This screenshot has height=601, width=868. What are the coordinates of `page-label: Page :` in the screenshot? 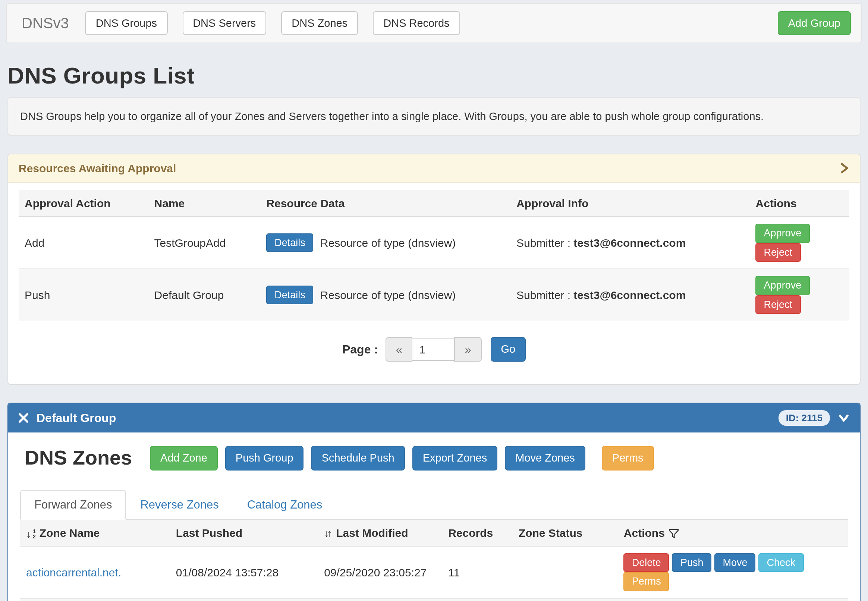 It's located at (360, 349).